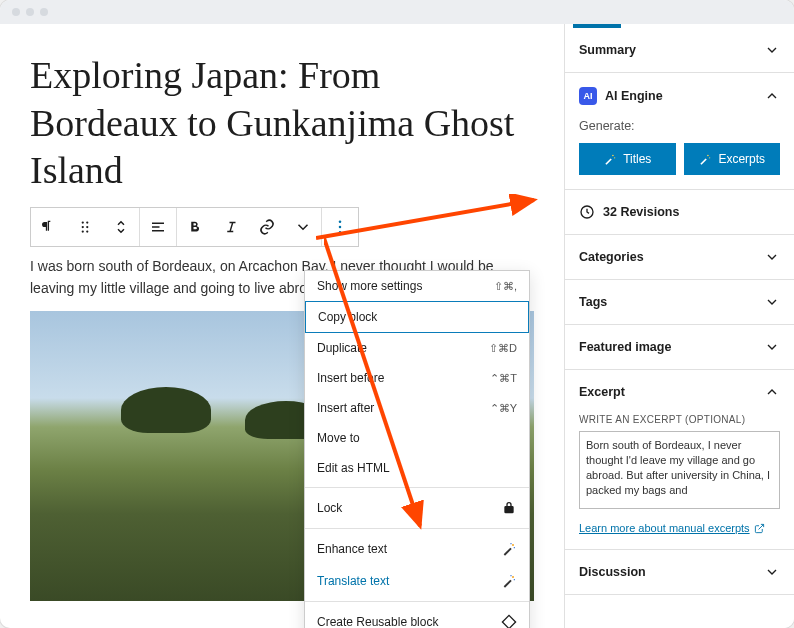 This screenshot has width=794, height=628. I want to click on menu-label: Edit as HTML, so click(354, 468).